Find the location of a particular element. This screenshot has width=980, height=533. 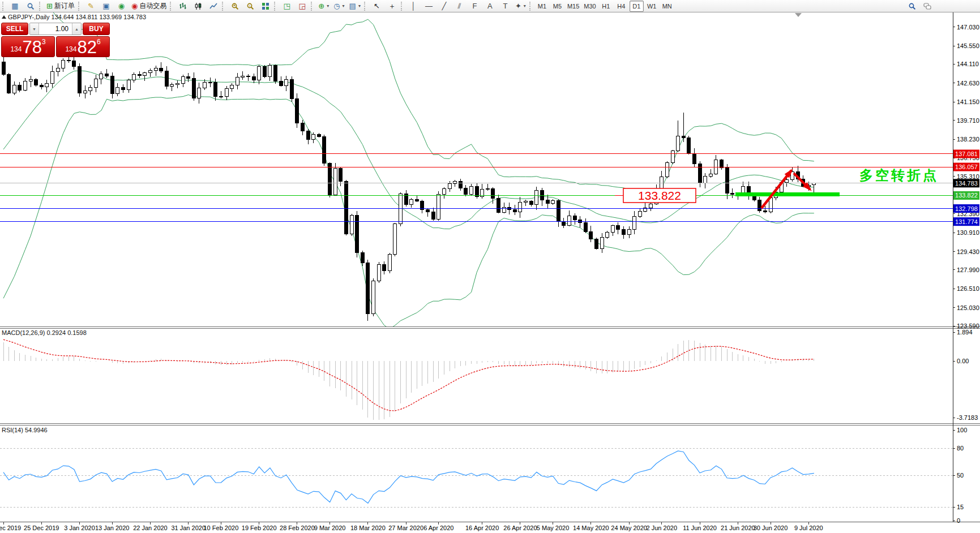

volume-up-icon: ▲ is located at coordinates (76, 29).